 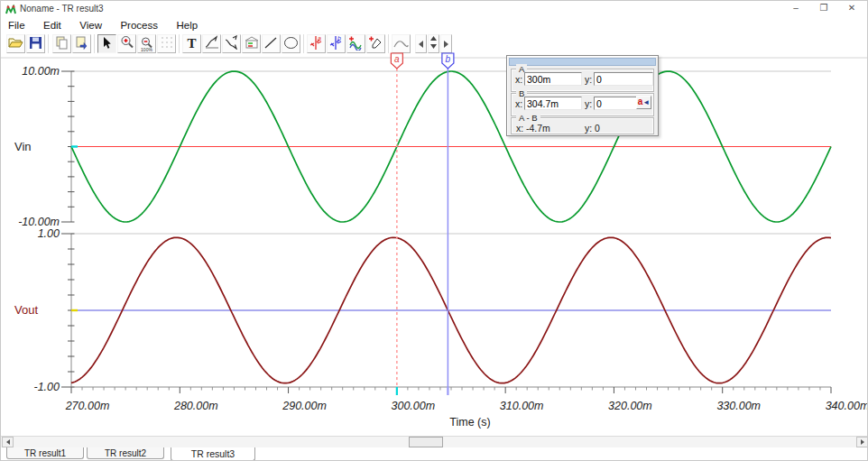 I want to click on svg-text: a, so click(x=319, y=38).